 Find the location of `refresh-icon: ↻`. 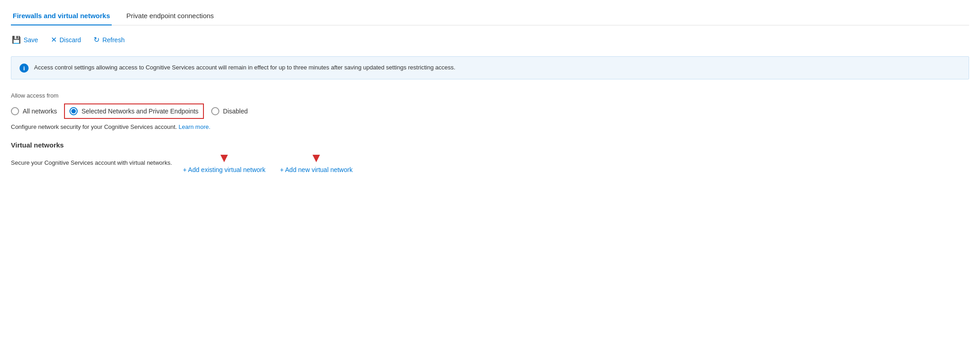

refresh-icon: ↻ is located at coordinates (96, 40).